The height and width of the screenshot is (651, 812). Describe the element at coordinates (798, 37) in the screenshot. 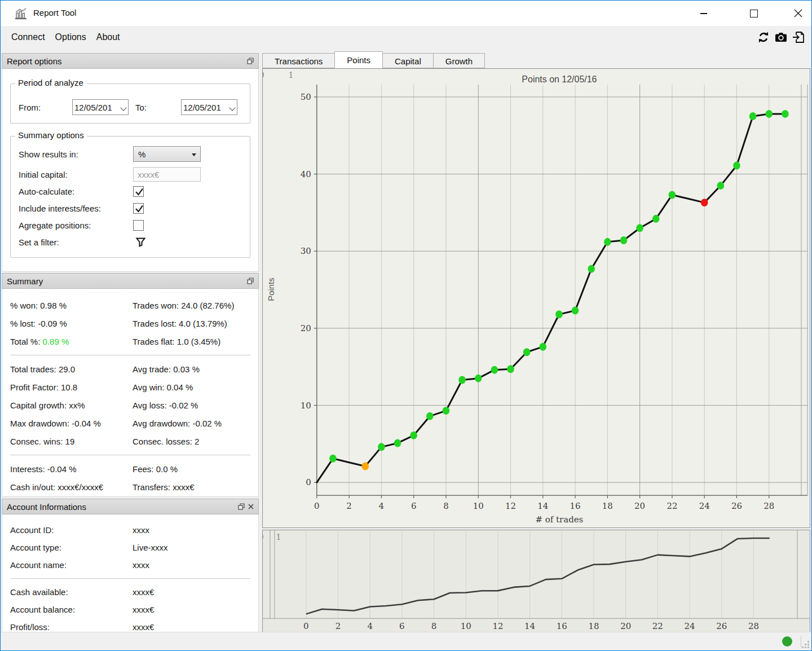

I see `export-button` at that location.